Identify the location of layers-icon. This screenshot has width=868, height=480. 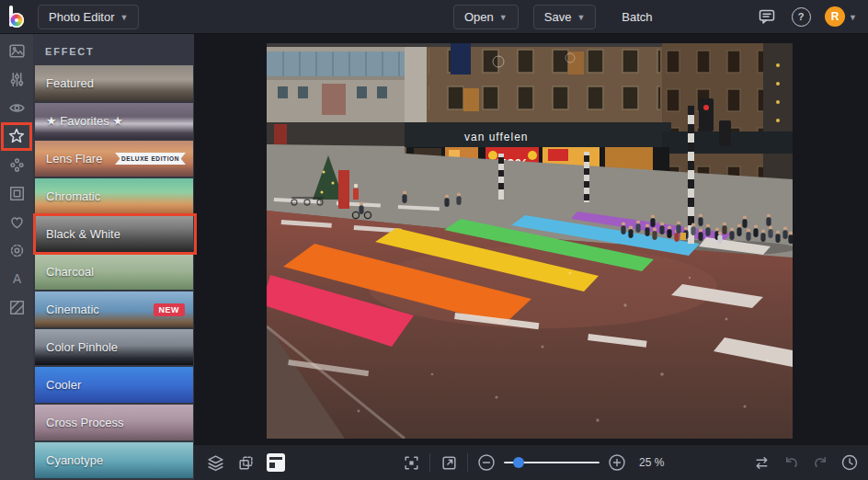
(215, 463).